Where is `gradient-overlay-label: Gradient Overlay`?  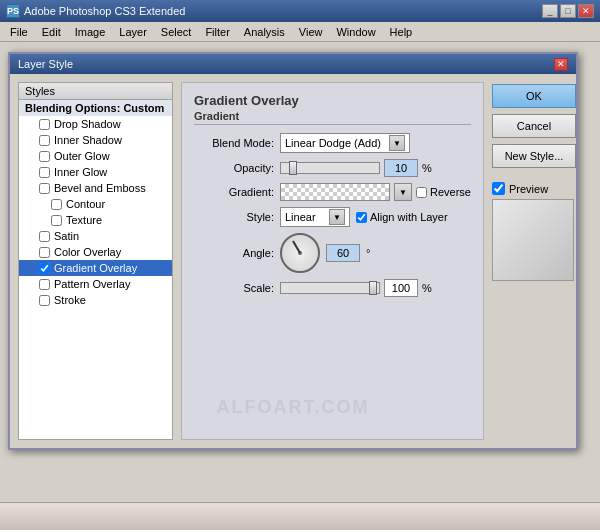 gradient-overlay-label: Gradient Overlay is located at coordinates (96, 268).